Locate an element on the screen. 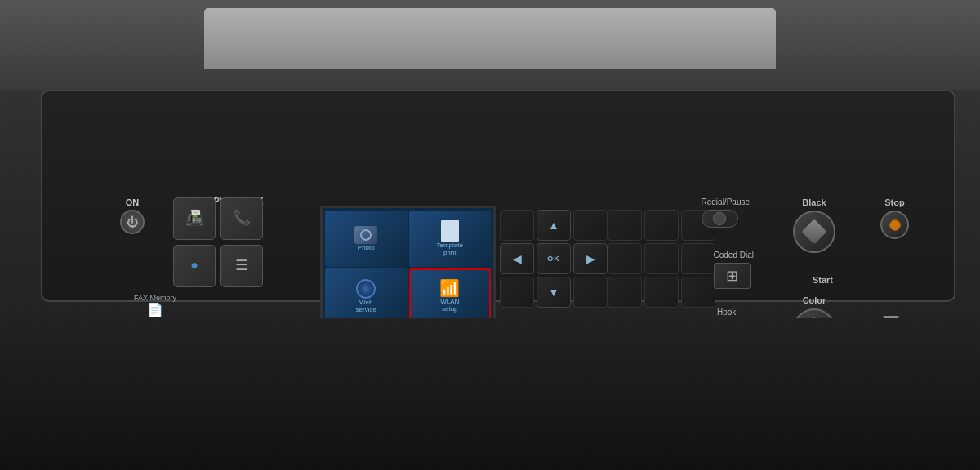 Image resolution: width=980 pixels, height=470 pixels. wlan-waves: 📶 is located at coordinates (449, 288).